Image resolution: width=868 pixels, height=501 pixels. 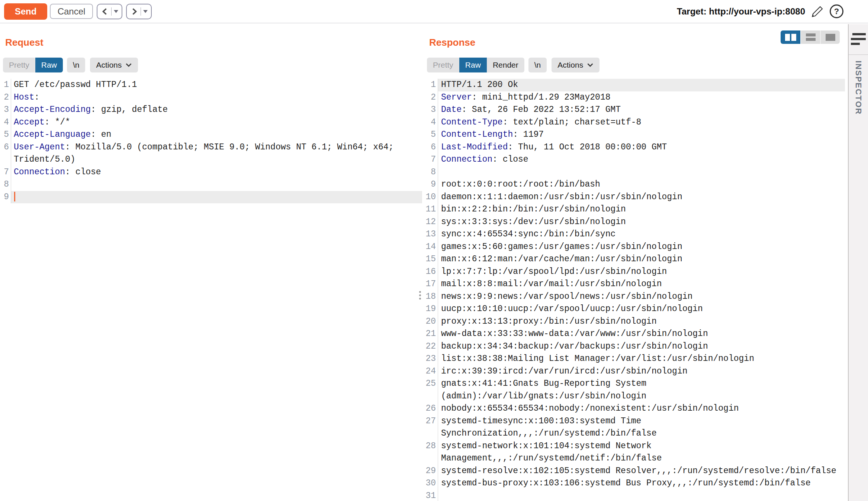 What do you see at coordinates (858, 88) in the screenshot?
I see `inspector-label: INSPECTOR` at bounding box center [858, 88].